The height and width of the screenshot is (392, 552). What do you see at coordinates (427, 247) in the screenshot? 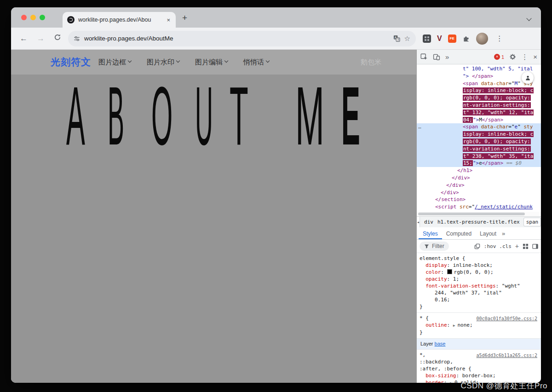
I see `funnel-icon` at bounding box center [427, 247].